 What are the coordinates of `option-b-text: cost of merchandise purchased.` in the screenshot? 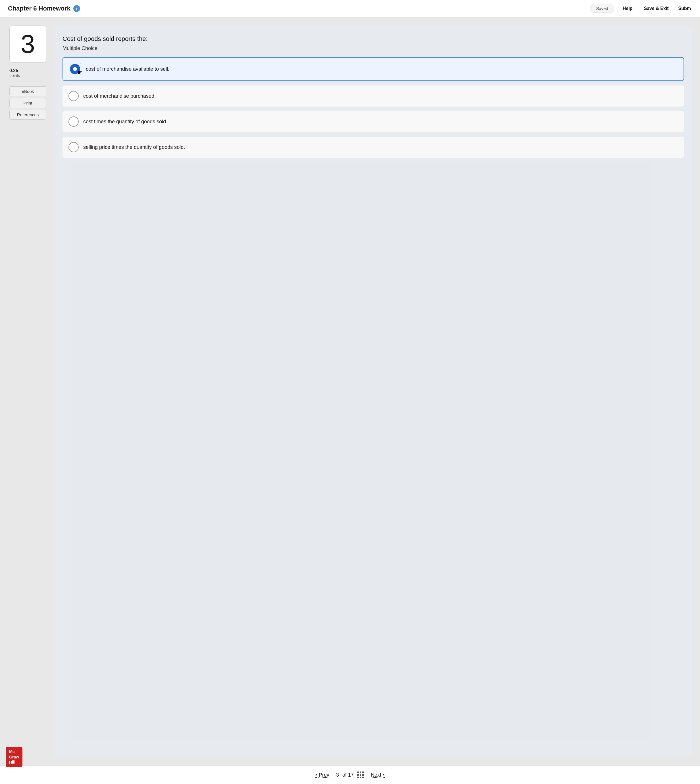 It's located at (119, 96).